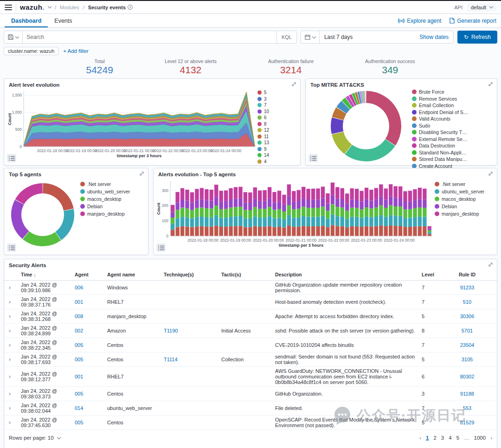 The image size is (501, 448). I want to click on legend-item: Debian, so click(462, 206).